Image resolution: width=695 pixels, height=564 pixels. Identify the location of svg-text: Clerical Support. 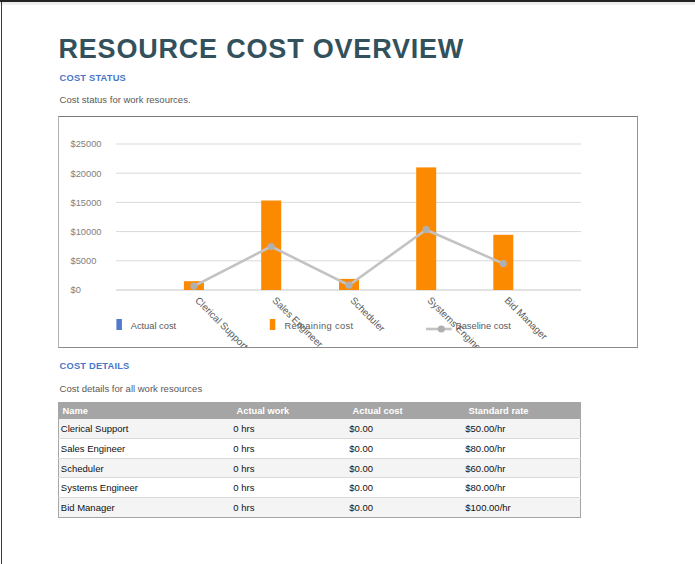
(222, 321).